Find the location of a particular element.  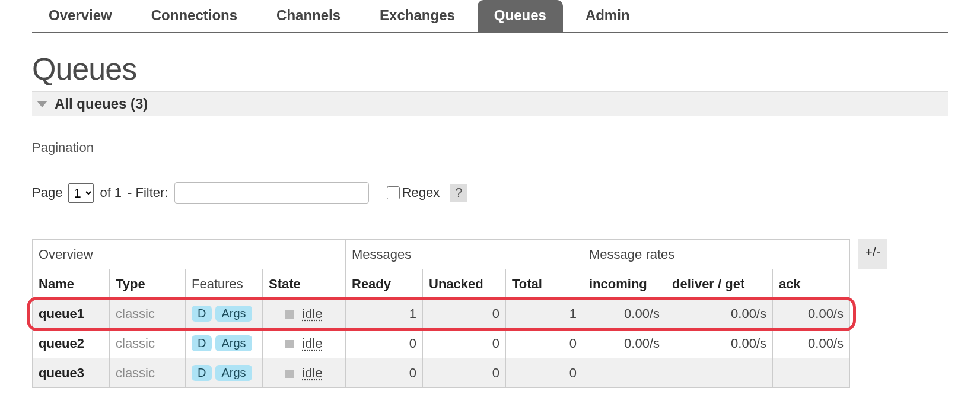

queue-incoming is located at coordinates (625, 373).